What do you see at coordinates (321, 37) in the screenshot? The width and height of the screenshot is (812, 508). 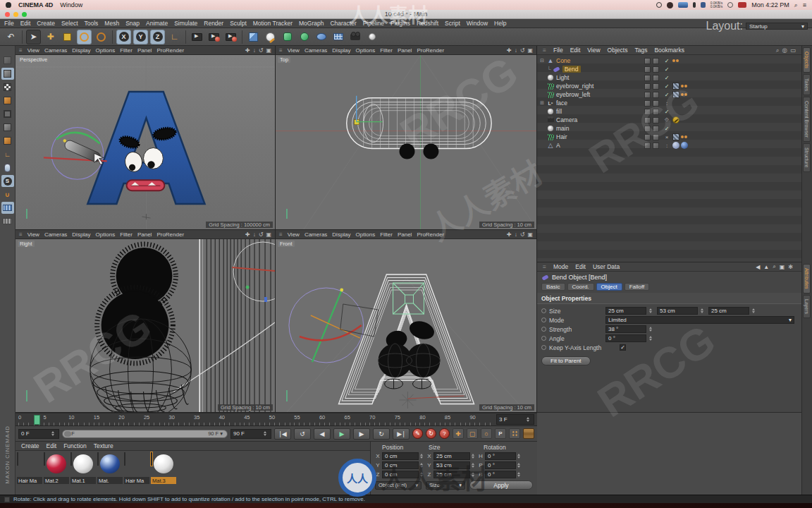 I see `volume-icon` at bounding box center [321, 37].